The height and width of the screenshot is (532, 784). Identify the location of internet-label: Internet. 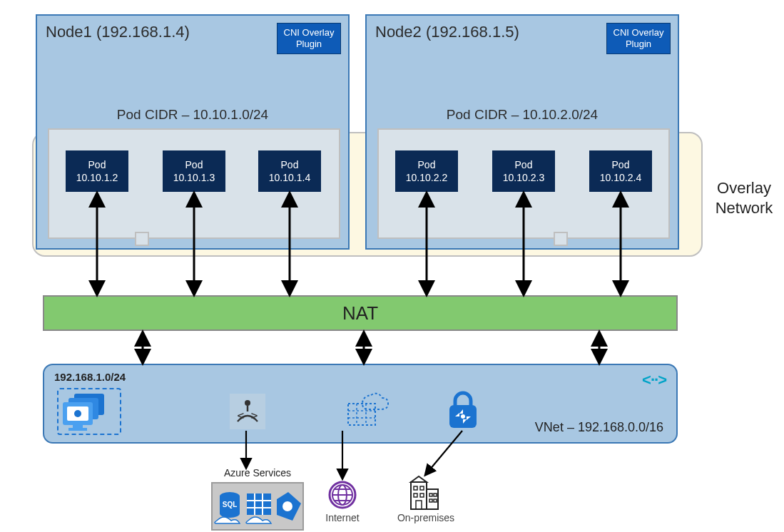
(342, 518).